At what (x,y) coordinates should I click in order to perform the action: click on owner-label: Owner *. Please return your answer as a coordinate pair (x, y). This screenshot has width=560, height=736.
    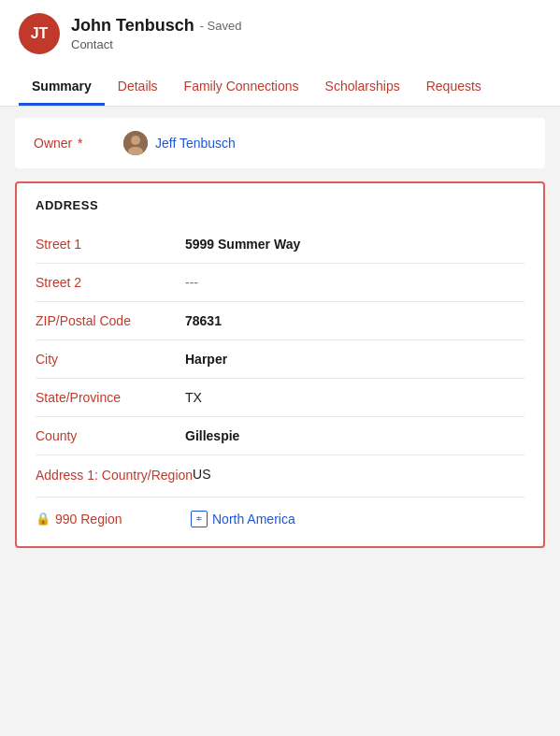
    Looking at the image, I should click on (71, 143).